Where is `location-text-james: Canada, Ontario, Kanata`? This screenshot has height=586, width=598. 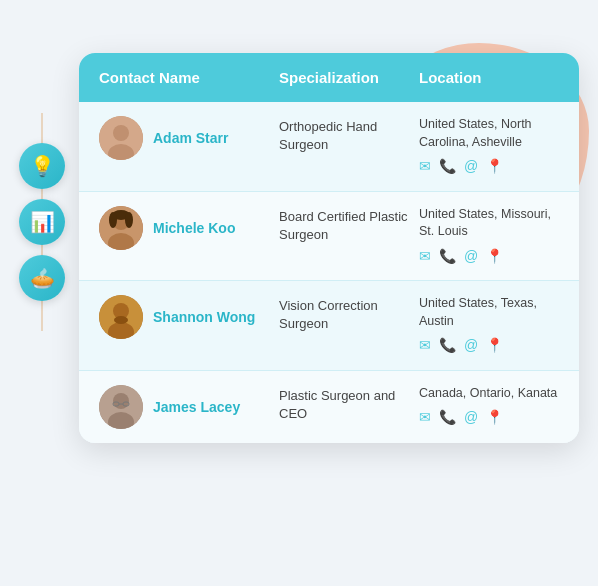 location-text-james: Canada, Ontario, Kanata is located at coordinates (489, 394).